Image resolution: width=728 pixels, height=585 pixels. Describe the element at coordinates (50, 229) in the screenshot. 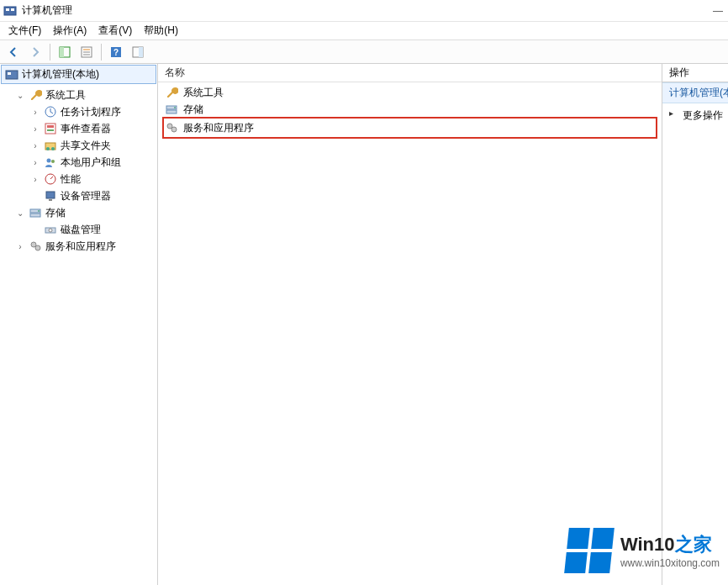

I see `disk-management-icon` at that location.